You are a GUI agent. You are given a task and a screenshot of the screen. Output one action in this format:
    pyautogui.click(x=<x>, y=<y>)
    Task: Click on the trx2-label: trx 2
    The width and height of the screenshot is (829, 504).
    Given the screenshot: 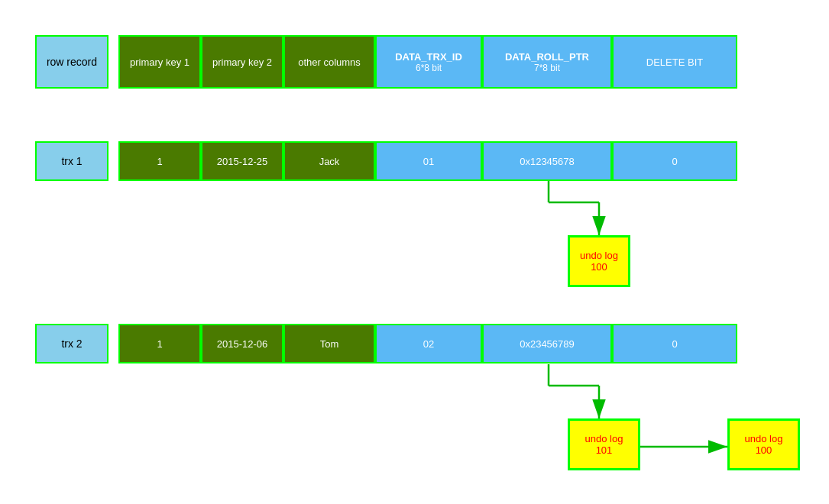 What is the action you would take?
    pyautogui.click(x=72, y=344)
    